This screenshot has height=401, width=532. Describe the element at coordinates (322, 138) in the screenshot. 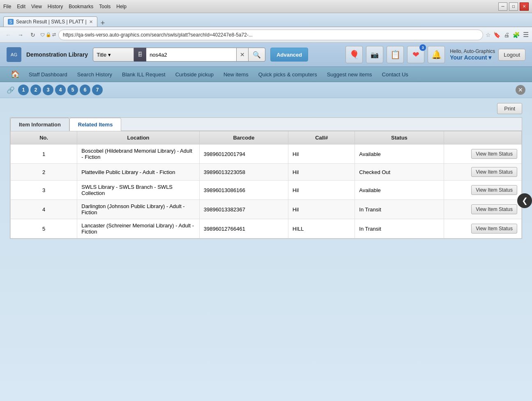

I see `col-call: Call#` at that location.